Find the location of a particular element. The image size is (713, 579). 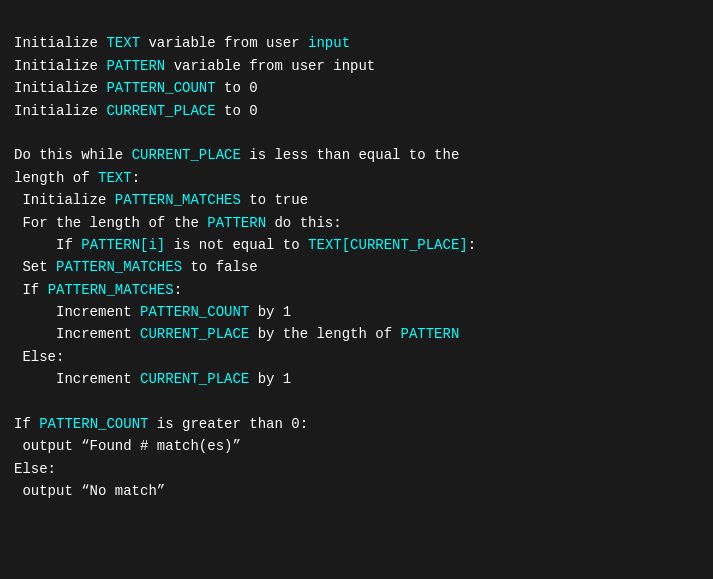

code-line: Initialize PATTERN_MATCHES to true is located at coordinates (356, 200).